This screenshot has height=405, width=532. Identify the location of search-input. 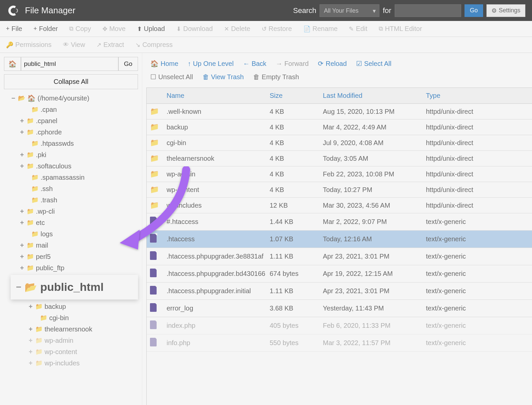
(428, 11).